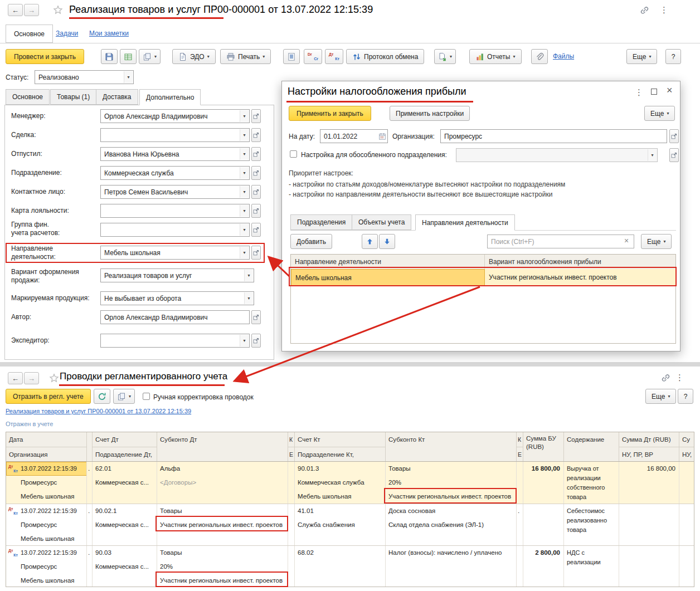 The image size is (700, 591). Describe the element at coordinates (580, 262) in the screenshot. I see `column-header-variant: Вариант налогообложения прибыли` at that location.